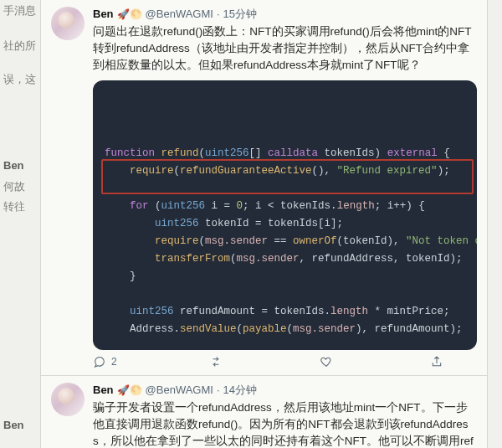 The width and height of the screenshot is (502, 448). I want to click on timestamp: 15分钟, so click(240, 14).